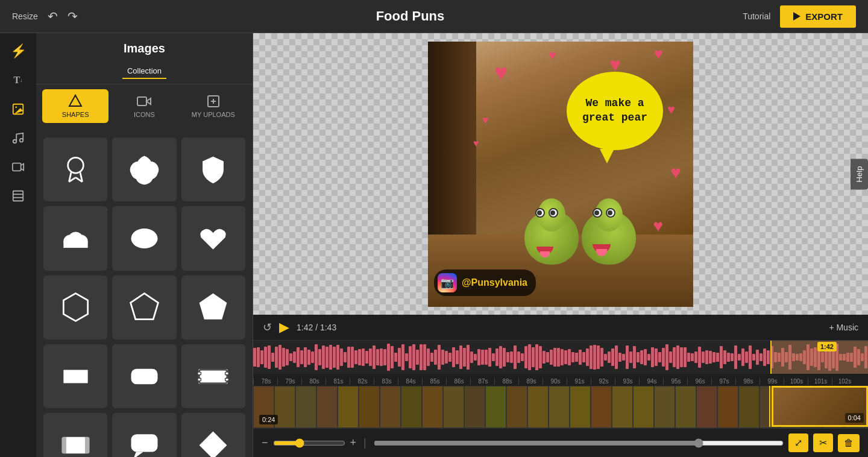 Image resolution: width=868 pixels, height=457 pixels. What do you see at coordinates (530, 381) in the screenshot?
I see `ruler-mark: 89s` at bounding box center [530, 381].